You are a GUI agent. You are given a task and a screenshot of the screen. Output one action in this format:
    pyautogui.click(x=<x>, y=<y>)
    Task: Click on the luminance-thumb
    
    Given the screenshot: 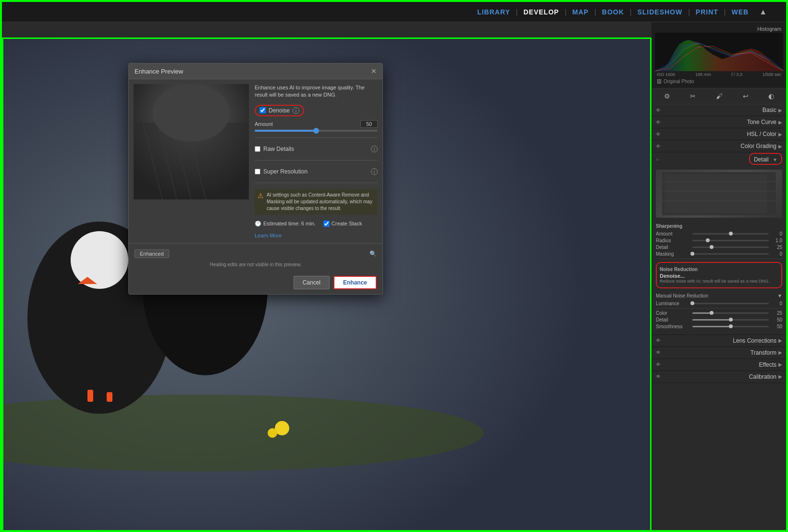 What is the action you would take?
    pyautogui.click(x=692, y=303)
    